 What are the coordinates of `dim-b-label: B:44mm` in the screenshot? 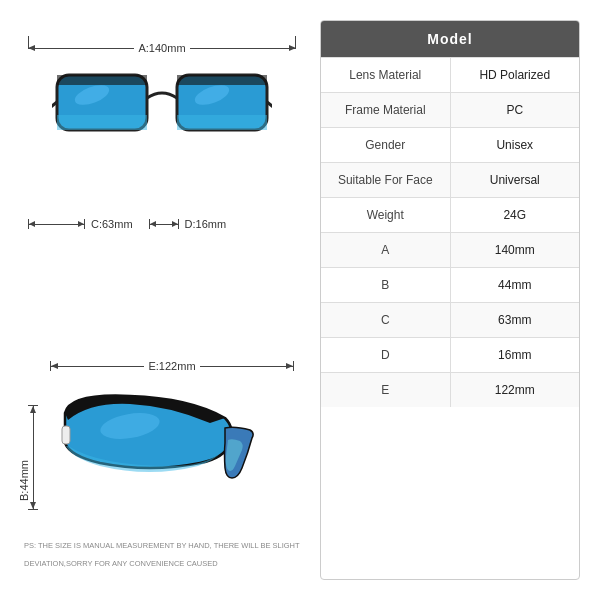 It's located at (24, 480).